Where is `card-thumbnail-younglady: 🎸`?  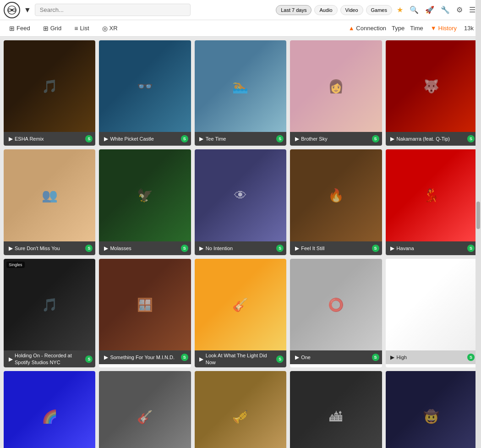
card-thumbnail-younglady: 🎸 is located at coordinates (145, 410).